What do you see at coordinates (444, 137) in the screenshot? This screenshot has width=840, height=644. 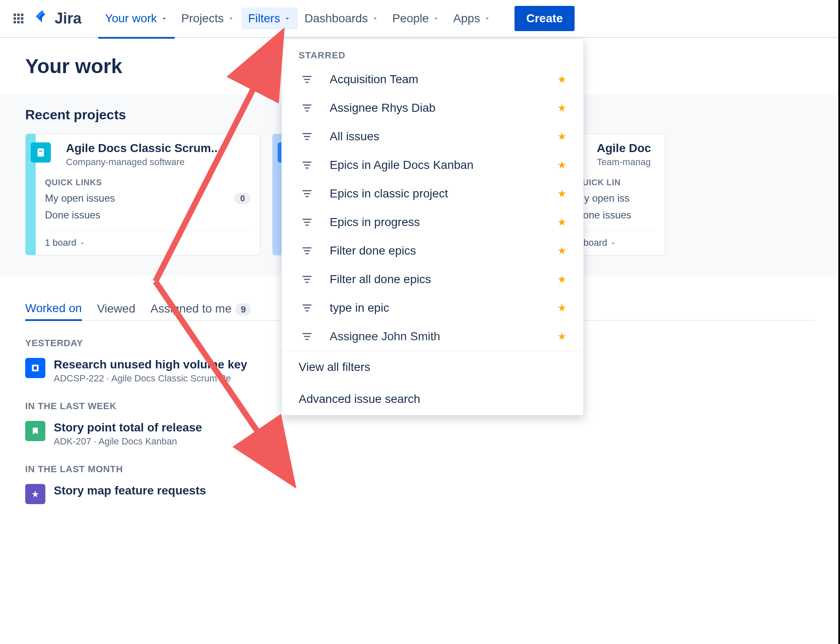 I see `filter-name: All issues` at bounding box center [444, 137].